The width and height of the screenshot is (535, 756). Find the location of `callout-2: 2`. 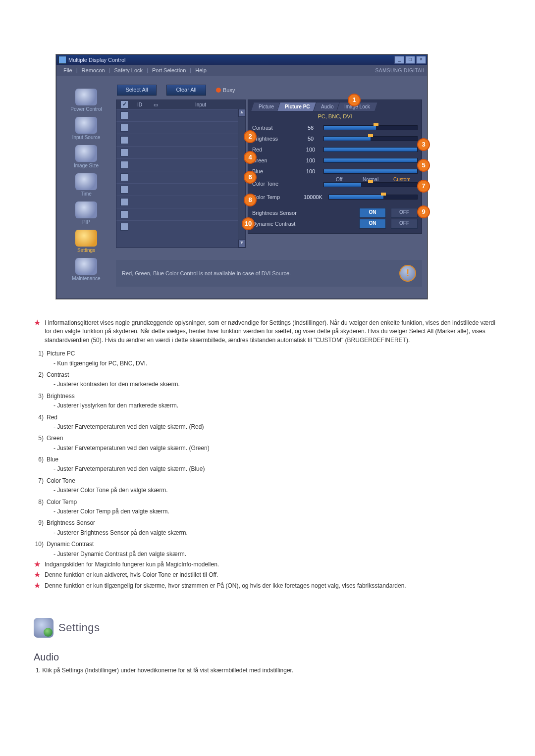

callout-2: 2 is located at coordinates (250, 137).